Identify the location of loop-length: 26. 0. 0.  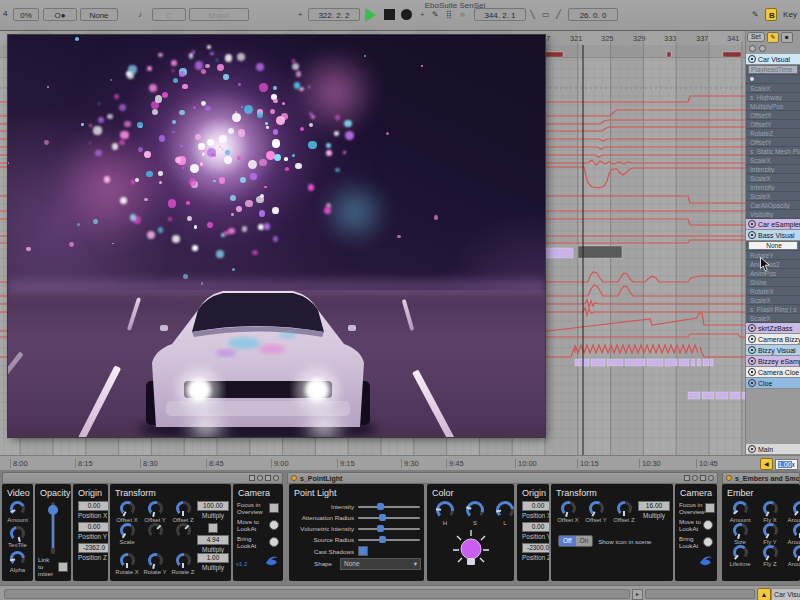
(593, 14).